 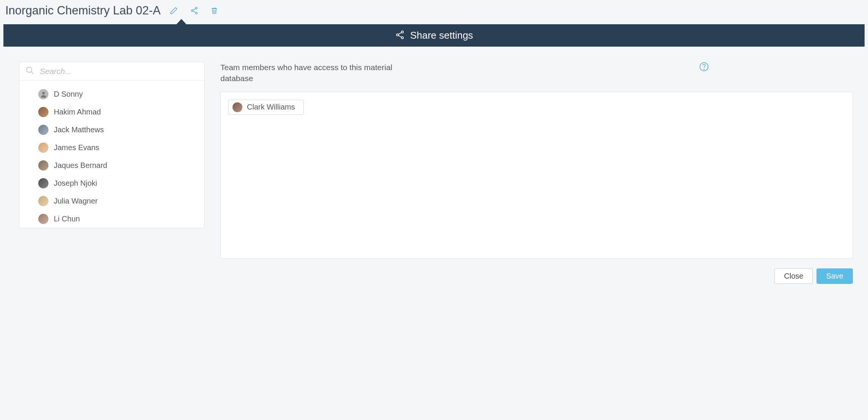 I want to click on list-item: Jaques Bernard, so click(x=112, y=165).